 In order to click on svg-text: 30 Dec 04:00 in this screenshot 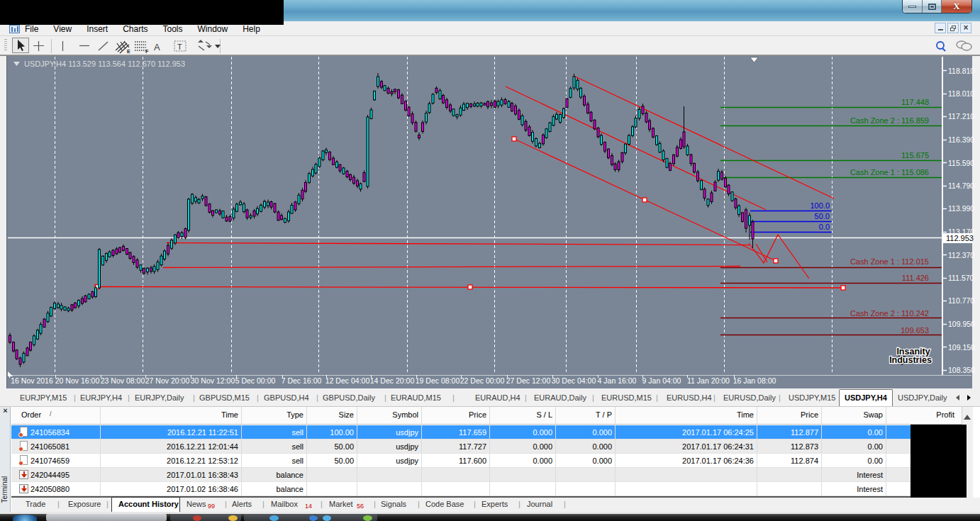, I will do `click(574, 381)`.